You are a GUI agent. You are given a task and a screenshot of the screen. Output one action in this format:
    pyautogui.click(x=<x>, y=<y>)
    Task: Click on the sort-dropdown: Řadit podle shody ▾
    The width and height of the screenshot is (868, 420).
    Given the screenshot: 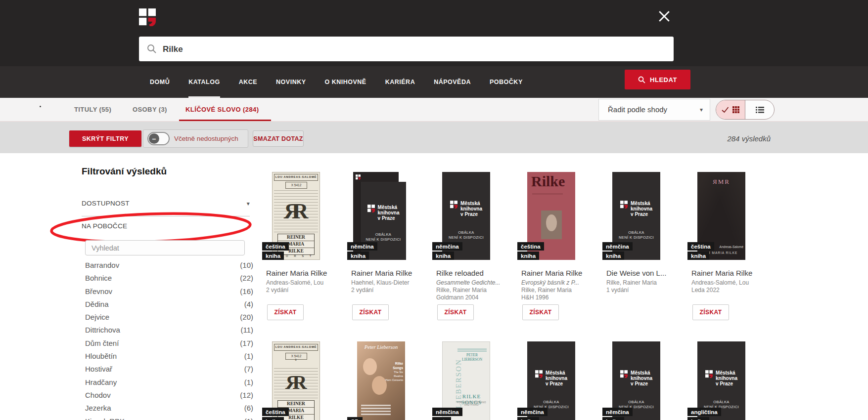 What is the action you would take?
    pyautogui.click(x=654, y=110)
    